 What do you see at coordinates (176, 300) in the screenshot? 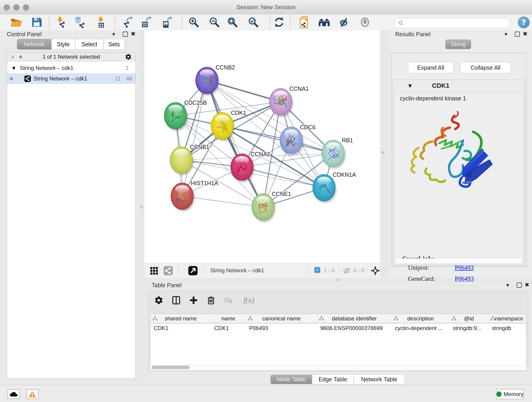
I see `show-columns-icon` at bounding box center [176, 300].